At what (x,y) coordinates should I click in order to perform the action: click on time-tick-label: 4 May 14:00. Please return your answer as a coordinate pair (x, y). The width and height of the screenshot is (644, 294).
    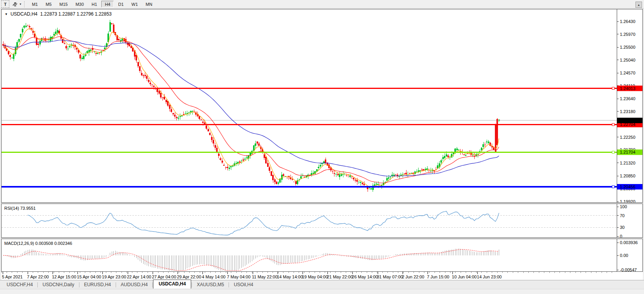
    Looking at the image, I should click on (214, 277).